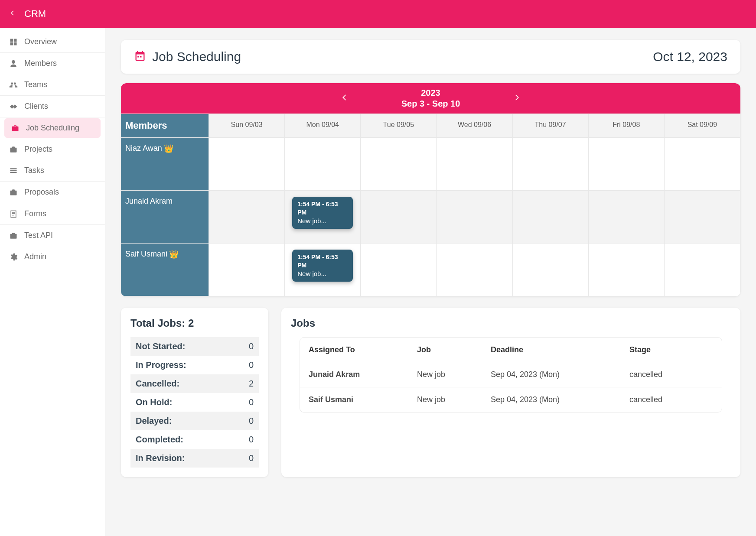 This screenshot has height=536, width=756. I want to click on job-assigned: Saif Usmani, so click(354, 400).